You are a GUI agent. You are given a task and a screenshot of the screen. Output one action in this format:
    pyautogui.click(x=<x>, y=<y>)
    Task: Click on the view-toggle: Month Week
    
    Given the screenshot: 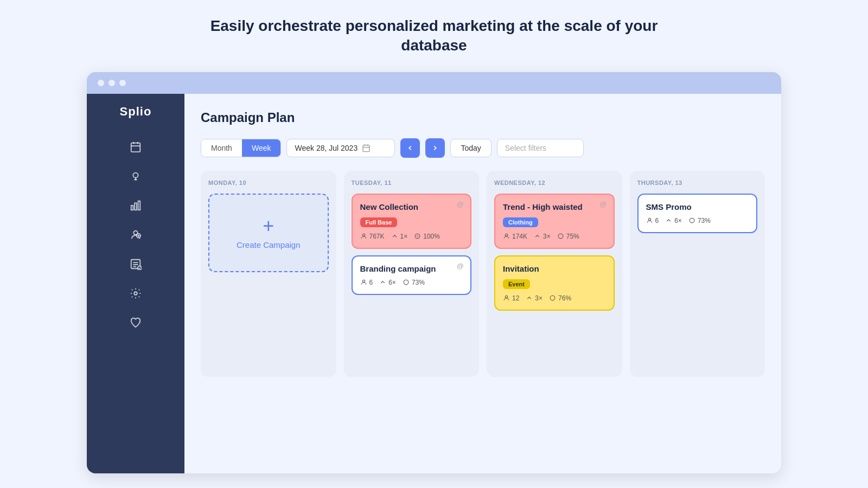 What is the action you would take?
    pyautogui.click(x=241, y=148)
    